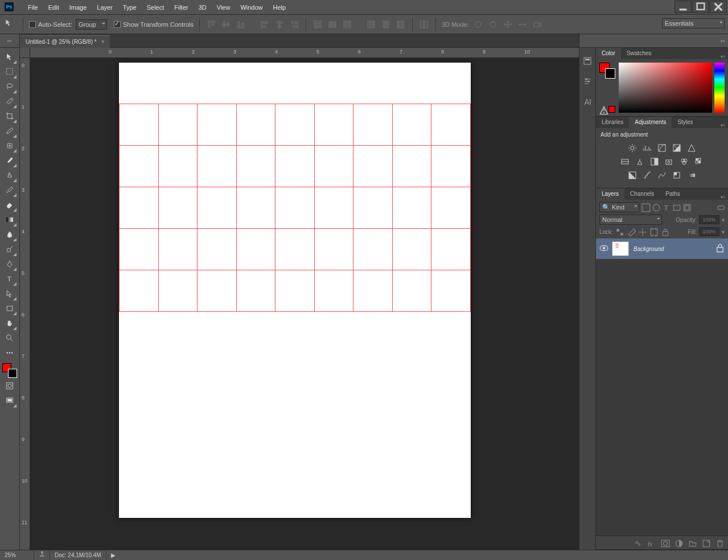 The width and height of the screenshot is (728, 560). What do you see at coordinates (280, 7) in the screenshot?
I see `menu-help: Help` at bounding box center [280, 7].